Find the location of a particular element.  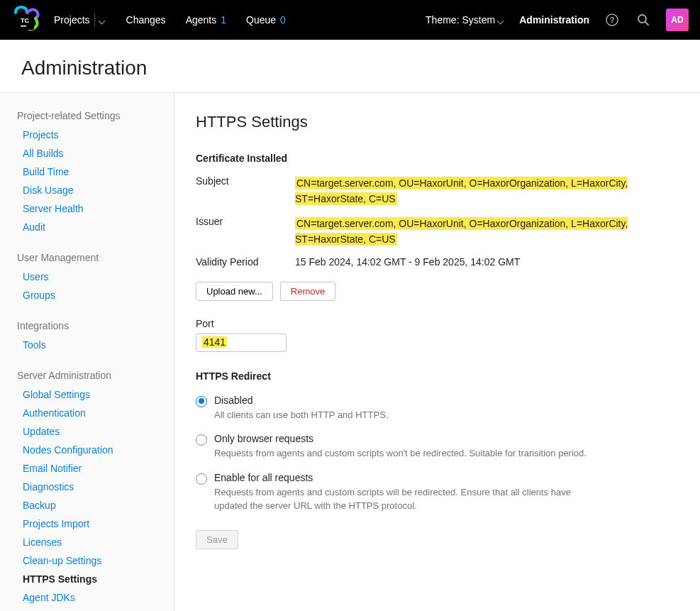

sidebar-item-groups: Groups is located at coordinates (87, 295).